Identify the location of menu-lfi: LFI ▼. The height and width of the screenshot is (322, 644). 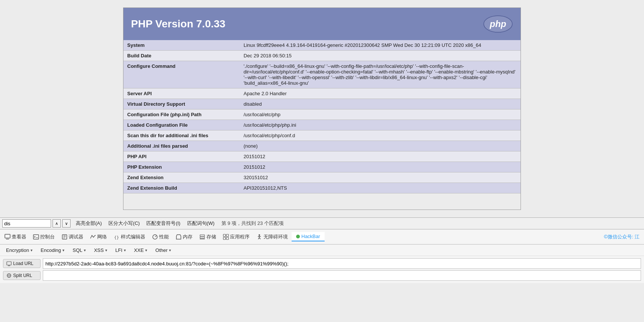
(121, 250).